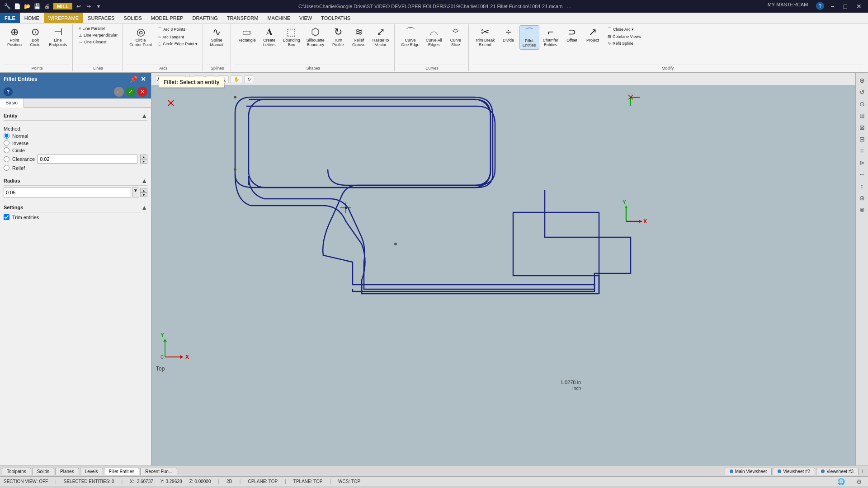  I want to click on menu-file: FILE, so click(10, 18).